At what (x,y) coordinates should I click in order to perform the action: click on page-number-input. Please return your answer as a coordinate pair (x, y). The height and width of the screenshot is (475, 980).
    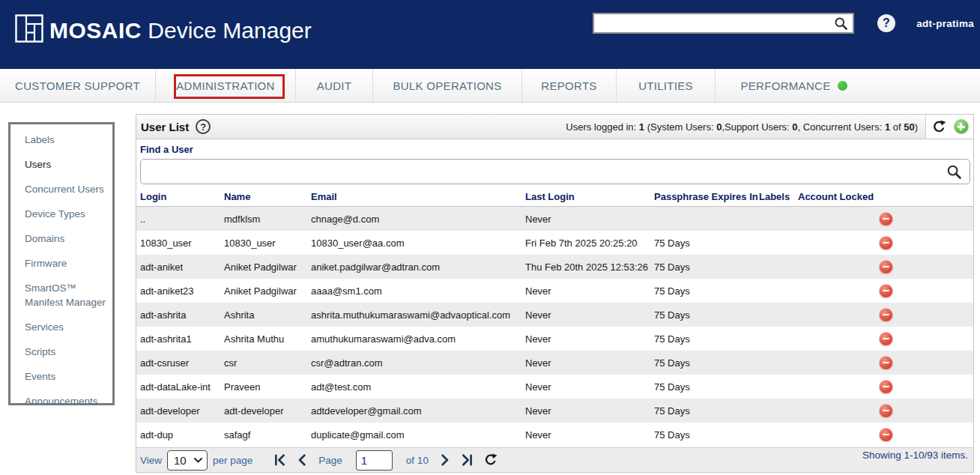
    Looking at the image, I should click on (375, 460).